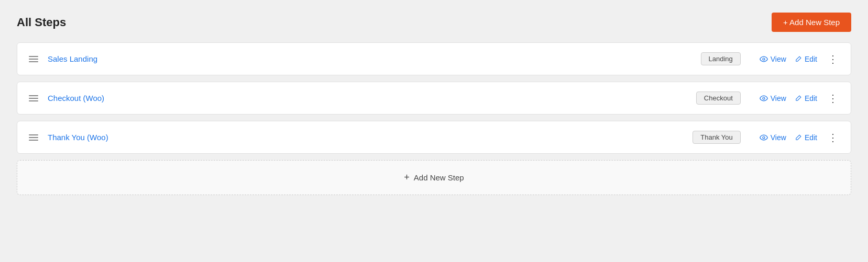  I want to click on page-title: All Steps, so click(41, 22).